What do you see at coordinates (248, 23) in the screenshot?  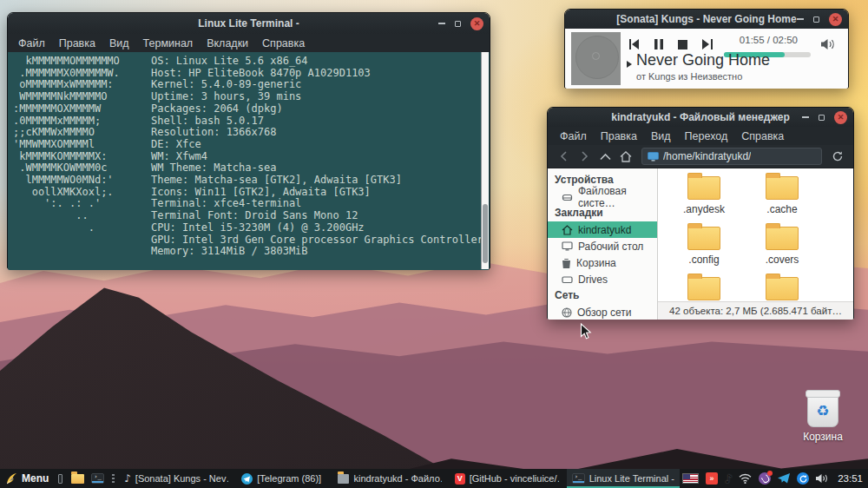 I see `terminal-titlebar: Linux Lite Terminal - ✕` at bounding box center [248, 23].